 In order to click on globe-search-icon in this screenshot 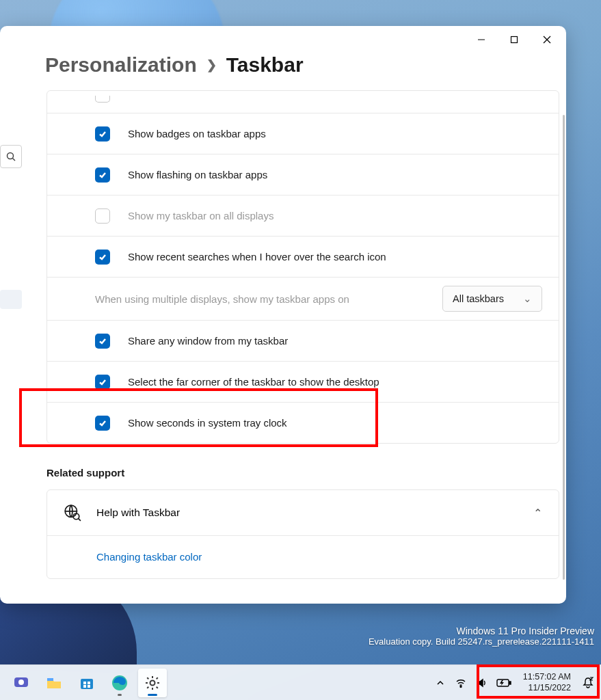, I will do `click(72, 513)`.